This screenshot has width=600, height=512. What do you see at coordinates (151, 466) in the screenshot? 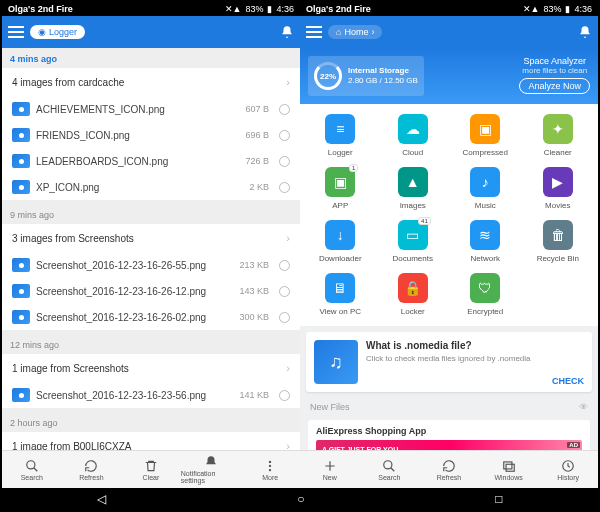
I see `trash-icon` at bounding box center [151, 466].